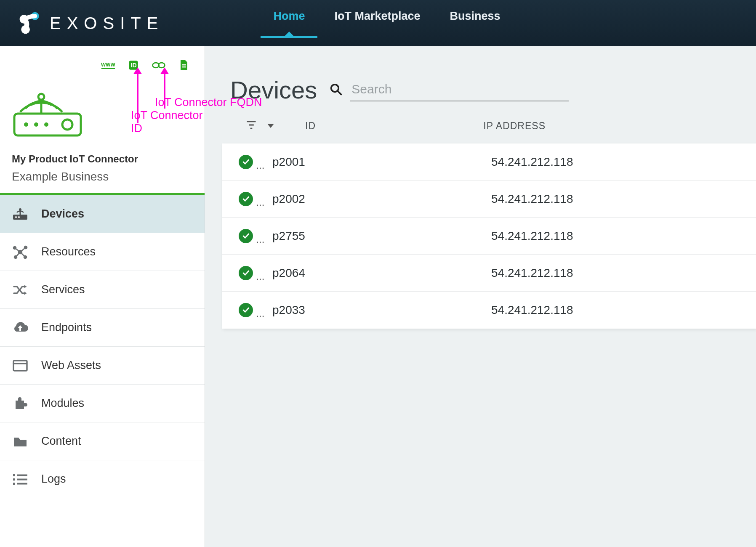 The width and height of the screenshot is (756, 547). I want to click on nav-link-business: Business, so click(475, 24).